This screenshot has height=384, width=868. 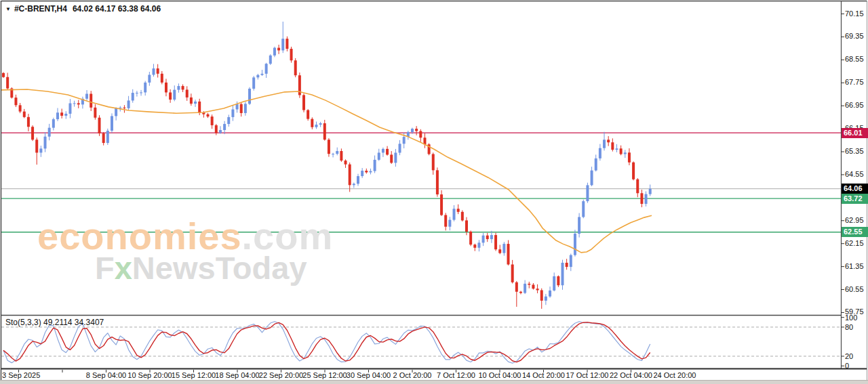 I want to click on price-badge: 64.06, so click(x=854, y=188).